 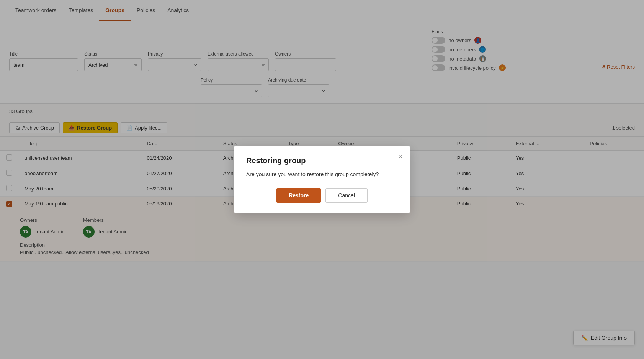 I want to click on modal-restore-button: Restore, so click(x=299, y=195).